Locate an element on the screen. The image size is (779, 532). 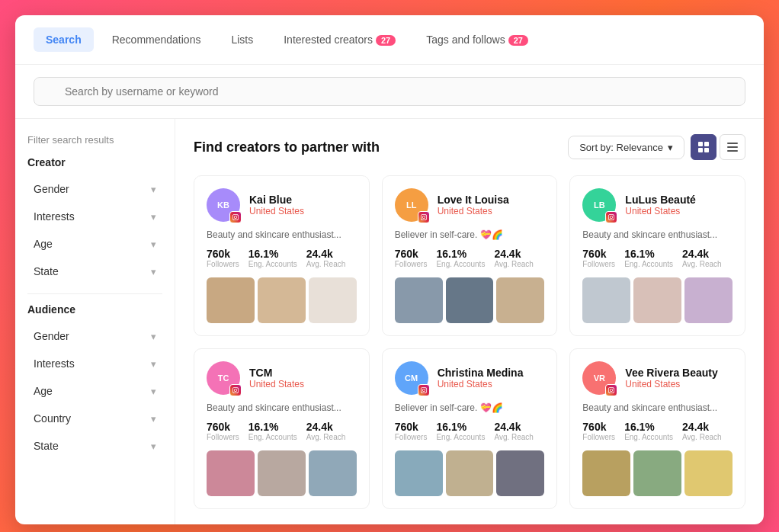
nav-tab-lists: Lists is located at coordinates (242, 40).